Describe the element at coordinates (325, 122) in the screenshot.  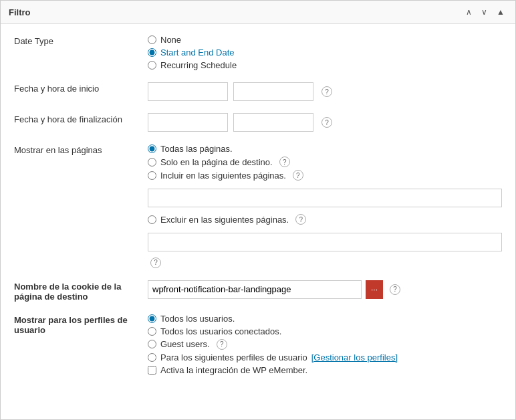
I see `end-datetime-inputs: ?` at that location.